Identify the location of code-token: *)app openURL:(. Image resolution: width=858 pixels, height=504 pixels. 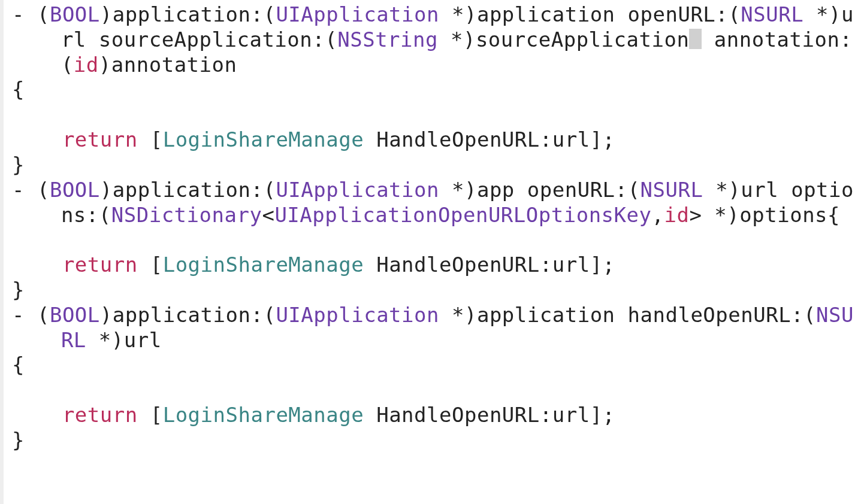
(540, 190).